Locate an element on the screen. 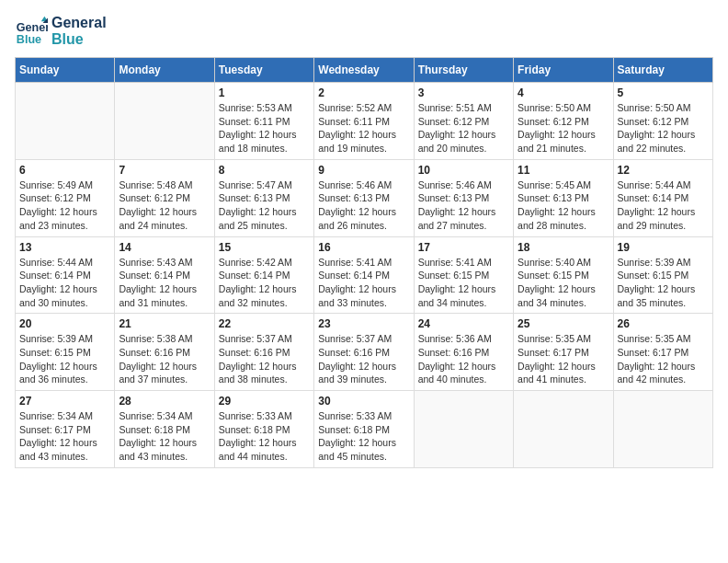 The height and width of the screenshot is (563, 728). day-info: Sunrise: 5:34 AMSunset: 6:17 PMDaylight:… is located at coordinates (64, 436).